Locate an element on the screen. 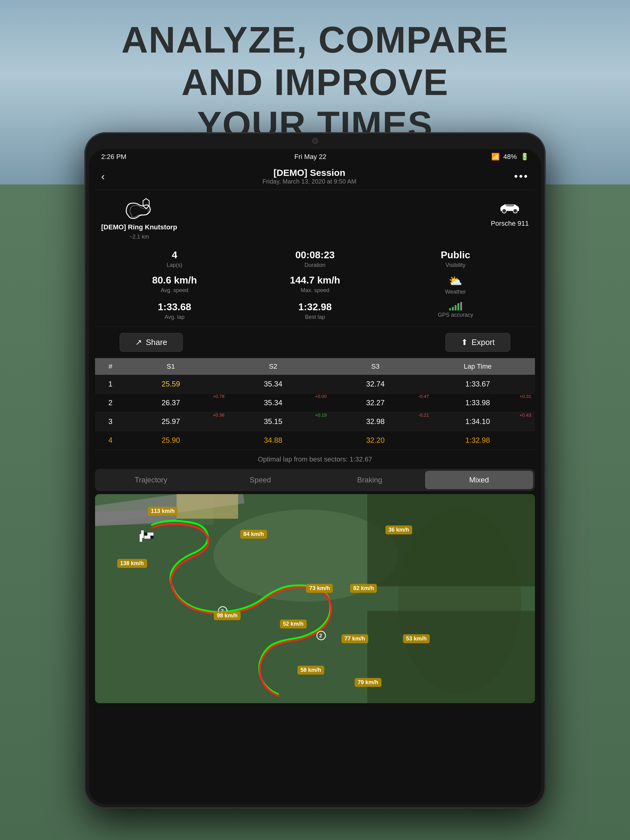  wifi-icon: 📶 is located at coordinates (495, 156).